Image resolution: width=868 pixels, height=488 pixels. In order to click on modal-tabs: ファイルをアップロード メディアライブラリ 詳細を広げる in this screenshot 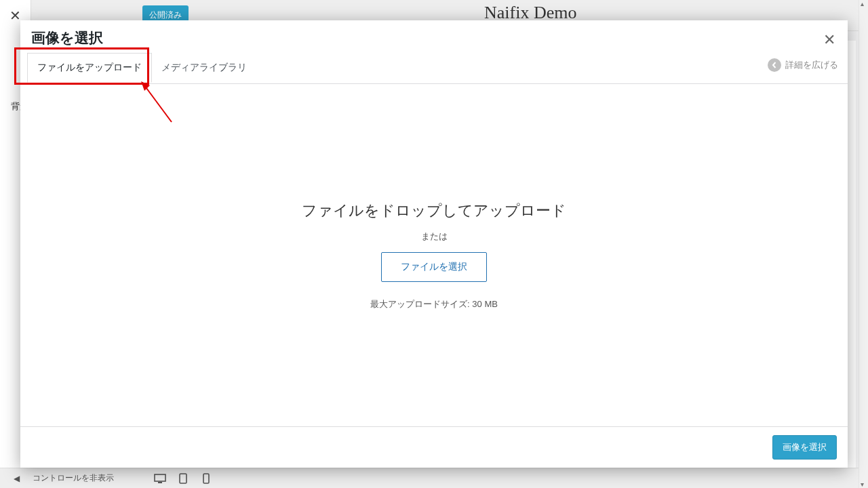, I will do `click(434, 68)`.